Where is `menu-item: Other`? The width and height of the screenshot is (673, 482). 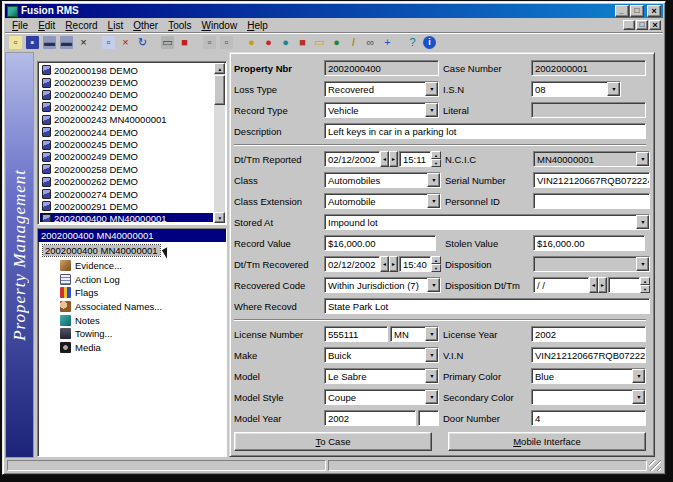
menu-item: Other is located at coordinates (146, 26).